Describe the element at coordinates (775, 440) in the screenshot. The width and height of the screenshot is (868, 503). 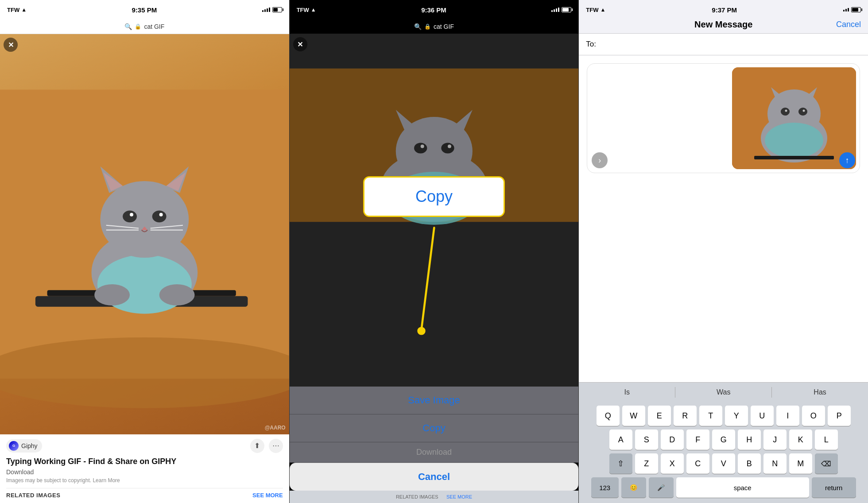
I see `key-j: J` at that location.